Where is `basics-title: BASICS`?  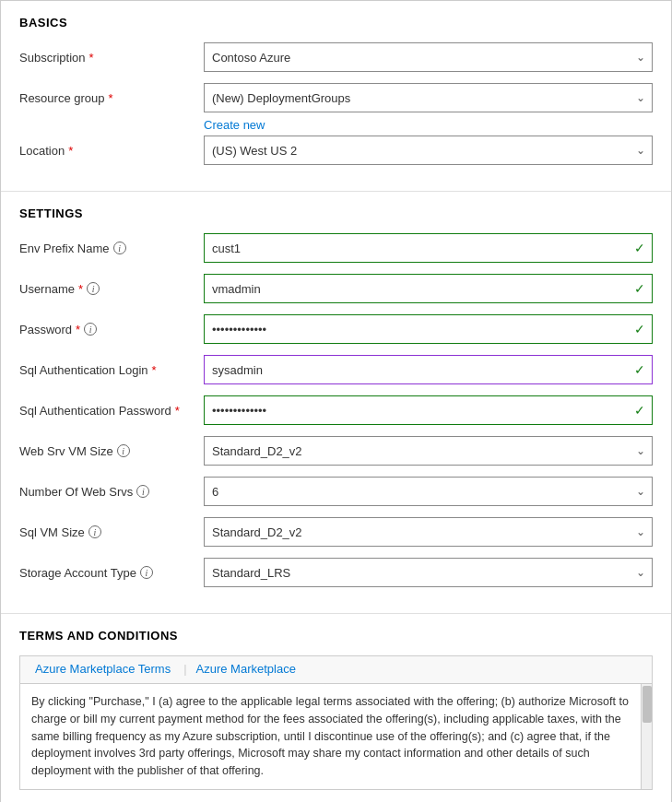 basics-title: BASICS is located at coordinates (336, 22).